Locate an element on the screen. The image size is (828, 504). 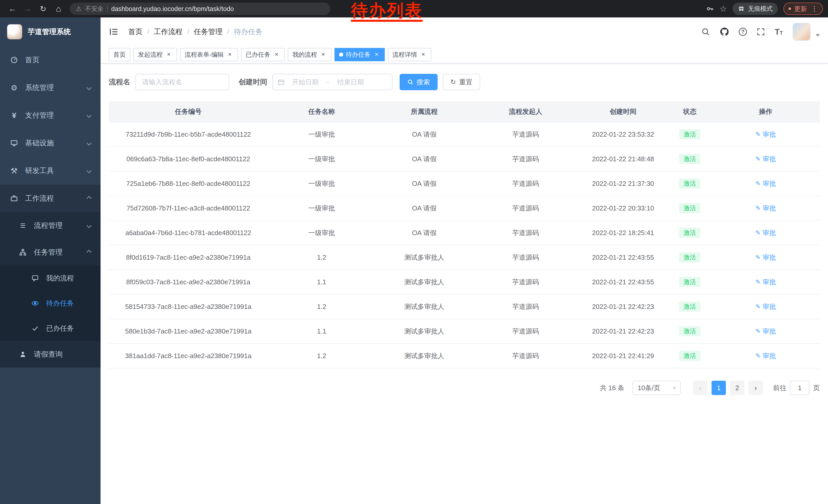
update-button: 更新 ⋮ is located at coordinates (803, 9).